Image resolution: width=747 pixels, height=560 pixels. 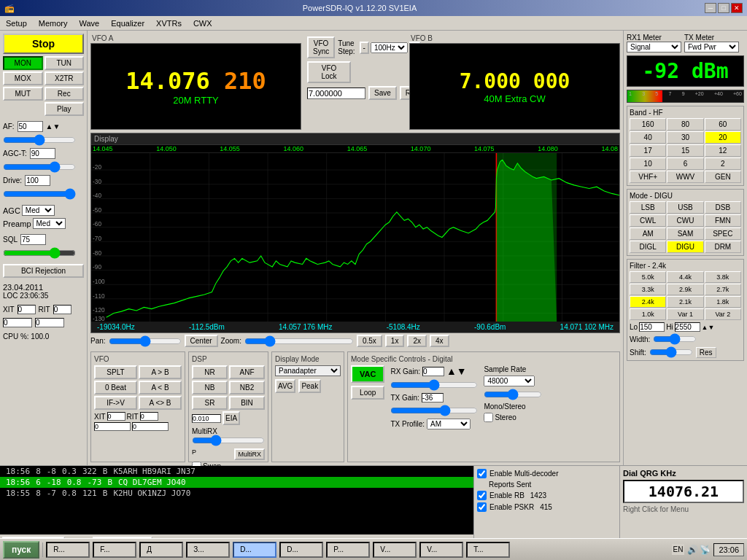 I want to click on filter-1k: 1.0k, so click(x=648, y=314).